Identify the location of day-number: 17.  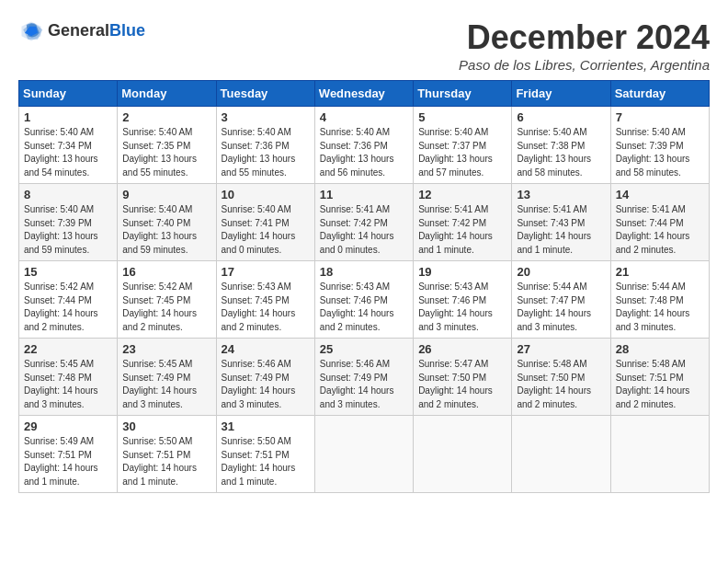
(266, 272).